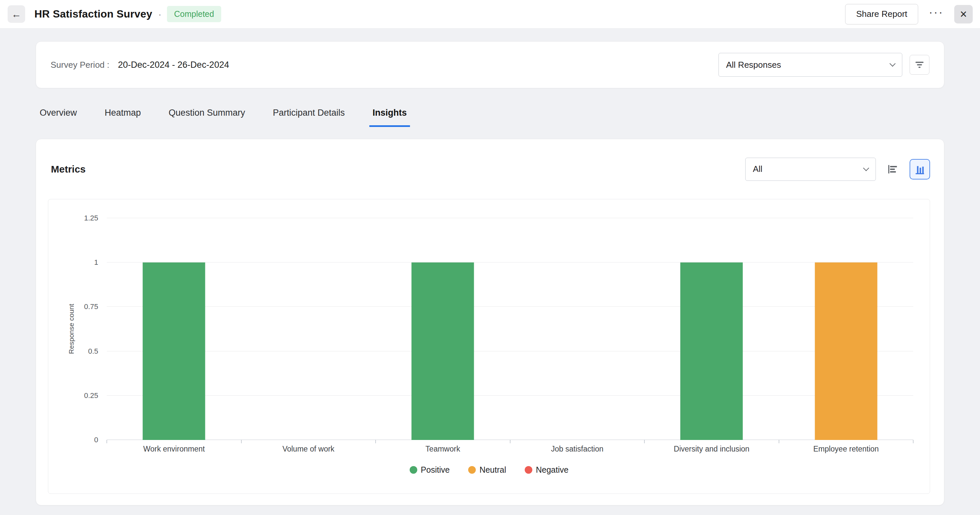  I want to click on y-tick-label: 0.25, so click(81, 396).